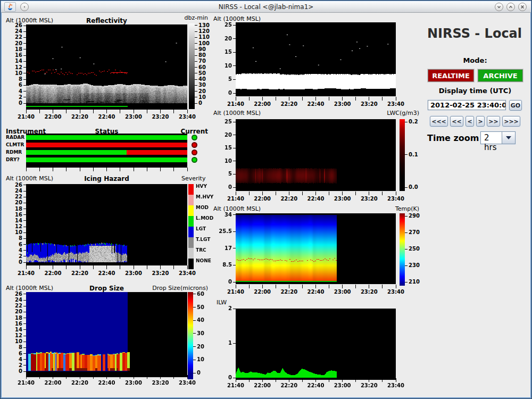 The width and height of the screenshot is (532, 399). I want to click on dropdown-arrow-button, so click(509, 138).